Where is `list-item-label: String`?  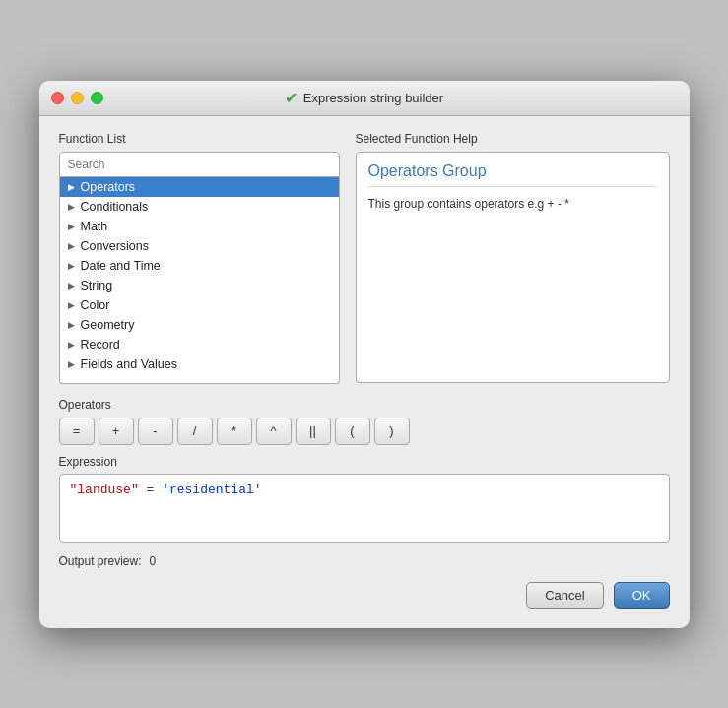 list-item-label: String is located at coordinates (97, 286).